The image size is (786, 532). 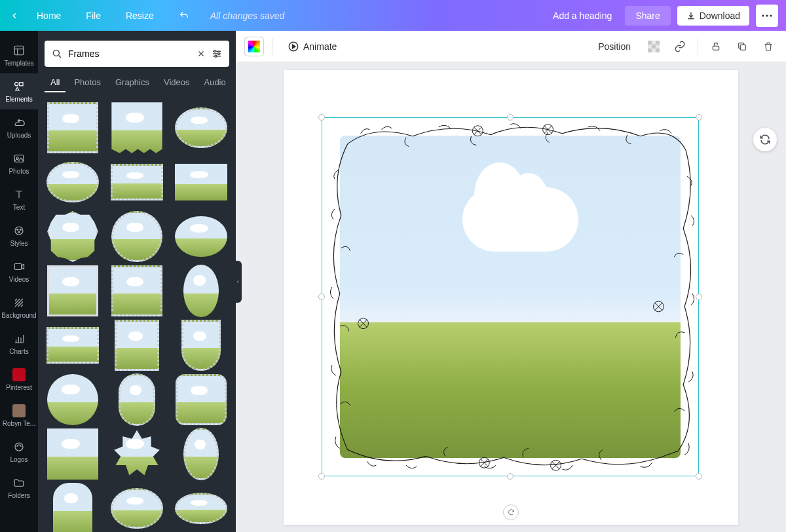 What do you see at coordinates (201, 54) in the screenshot?
I see `clear-search-button` at bounding box center [201, 54].